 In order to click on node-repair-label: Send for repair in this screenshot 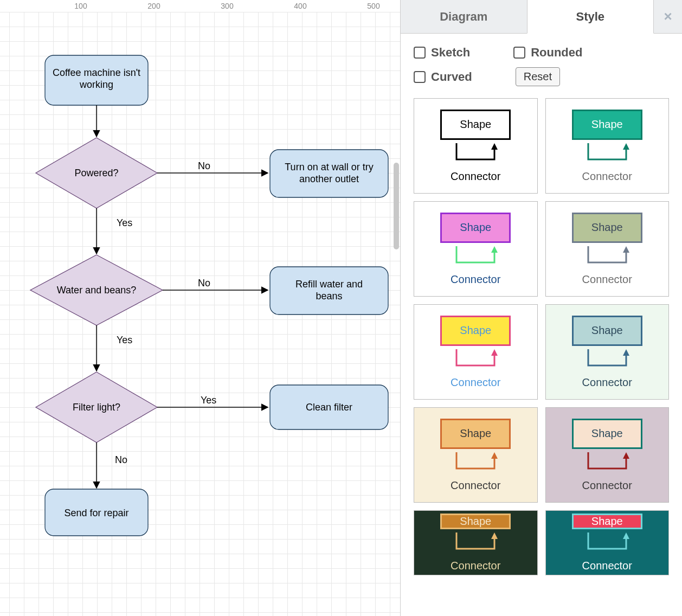, I will do `click(96, 513)`.